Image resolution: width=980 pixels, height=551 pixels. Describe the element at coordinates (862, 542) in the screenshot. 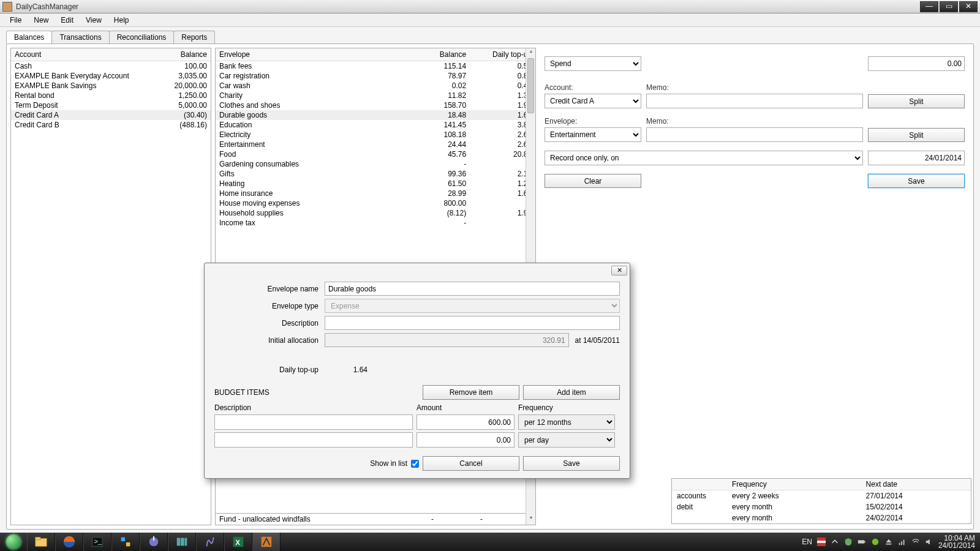

I see `tray-battery-icon` at that location.